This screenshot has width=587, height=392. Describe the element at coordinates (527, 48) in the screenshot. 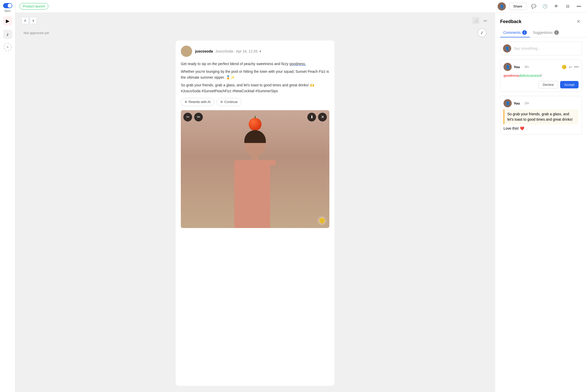

I see `comment-placeholder: Say something...` at that location.